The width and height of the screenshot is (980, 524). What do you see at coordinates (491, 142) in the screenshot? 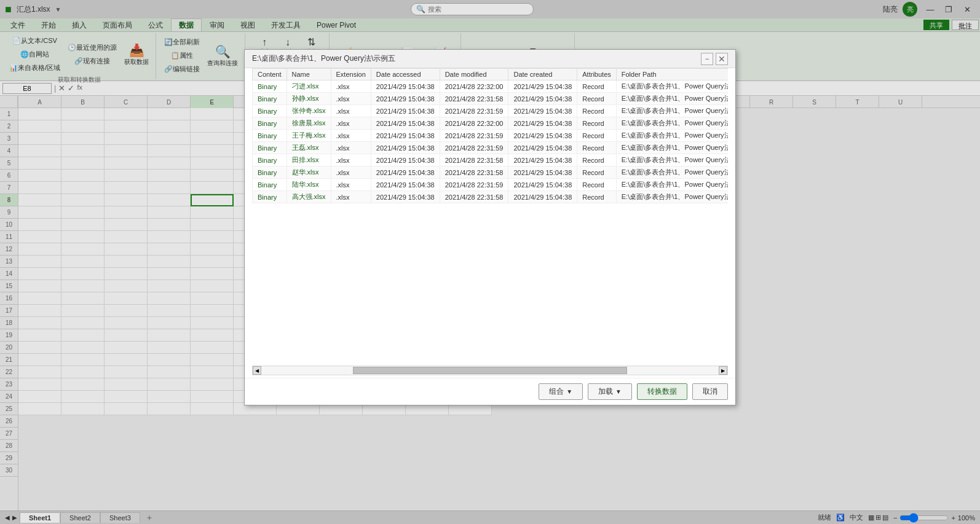
I see `dialog-table-body: Binary刁进.xlsx.xlsx2021/4/29 15:04:382021…` at bounding box center [491, 142].